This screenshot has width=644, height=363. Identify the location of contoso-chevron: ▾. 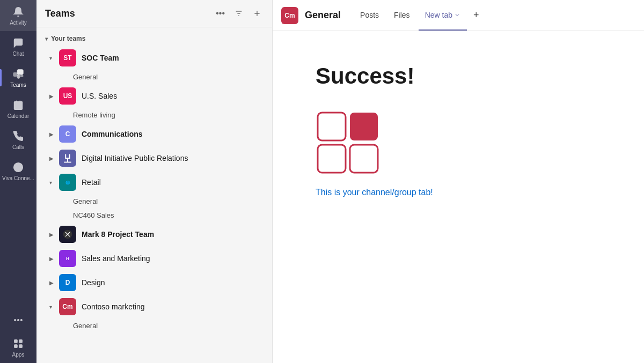
(53, 307).